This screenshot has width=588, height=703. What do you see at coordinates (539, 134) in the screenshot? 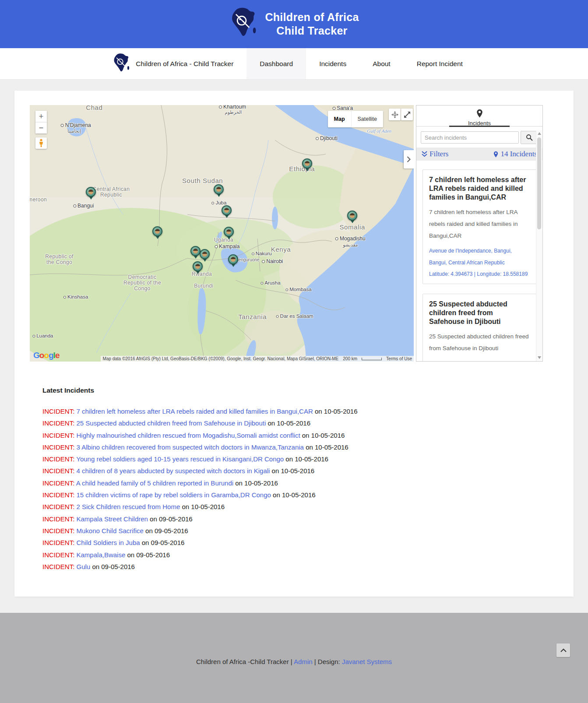
I see `scroll-up-arrow-icon` at bounding box center [539, 134].